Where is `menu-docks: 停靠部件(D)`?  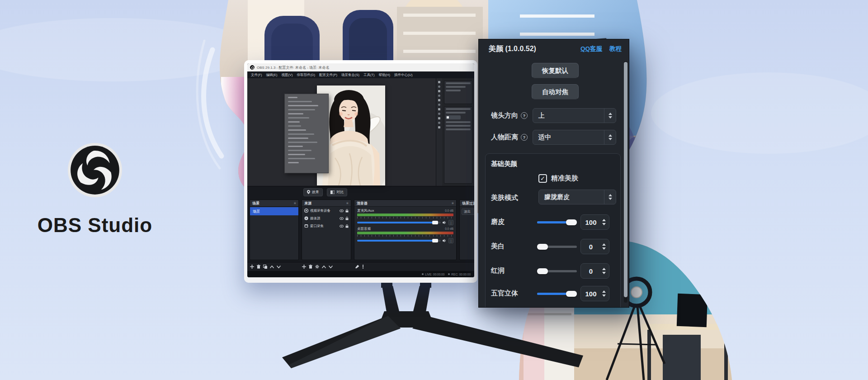
menu-docks: 停靠部件(D) is located at coordinates (306, 75).